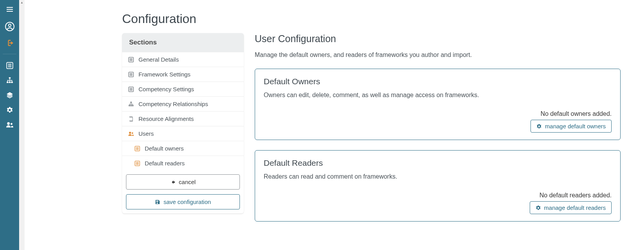  I want to click on section-item-resource-alignments: Resource Alignments, so click(183, 119).